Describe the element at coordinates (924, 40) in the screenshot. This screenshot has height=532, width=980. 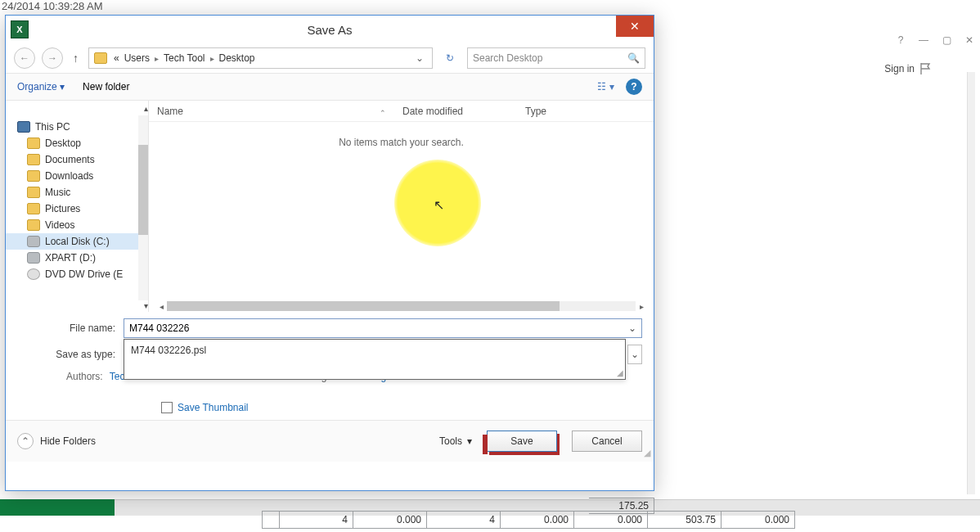
I see `minimize-icon: —` at that location.